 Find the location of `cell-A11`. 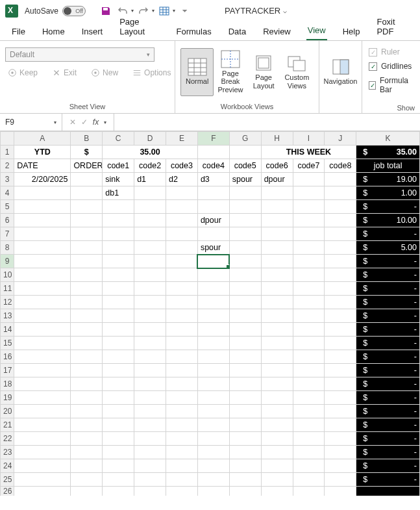

cell-A11 is located at coordinates (43, 288).